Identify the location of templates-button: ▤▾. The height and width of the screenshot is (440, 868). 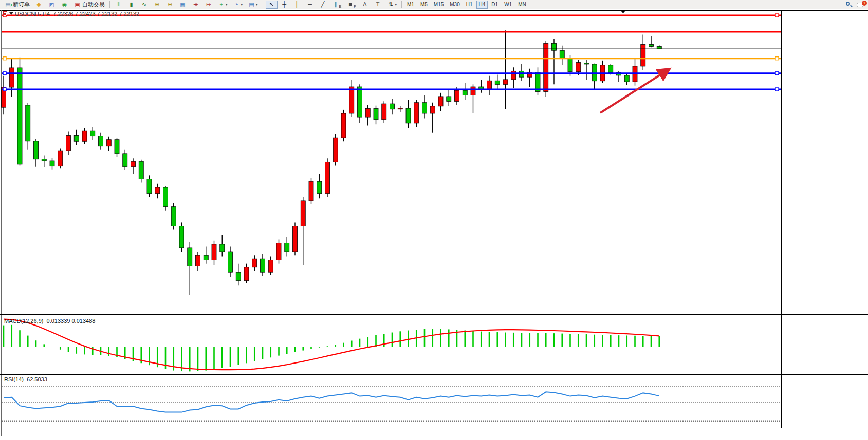
(253, 5).